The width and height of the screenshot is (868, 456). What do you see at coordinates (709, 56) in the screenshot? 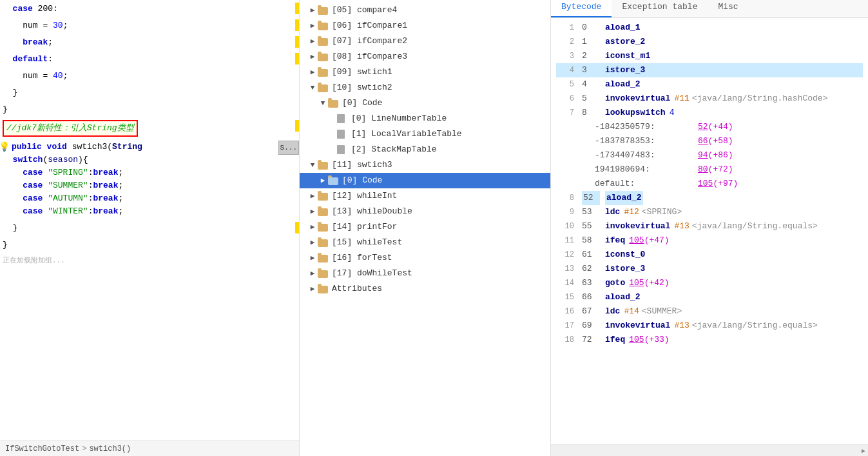
I see `bc-row: 3 2 iconst_m1` at bounding box center [709, 56].